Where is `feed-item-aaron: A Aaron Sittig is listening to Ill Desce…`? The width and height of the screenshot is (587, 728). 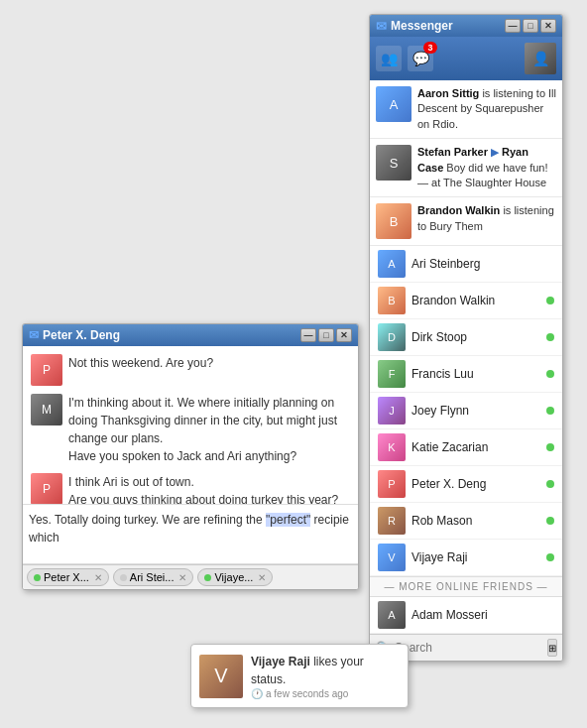
feed-item-aaron: A Aaron Sittig is listening to Ill Desce… is located at coordinates (466, 109).